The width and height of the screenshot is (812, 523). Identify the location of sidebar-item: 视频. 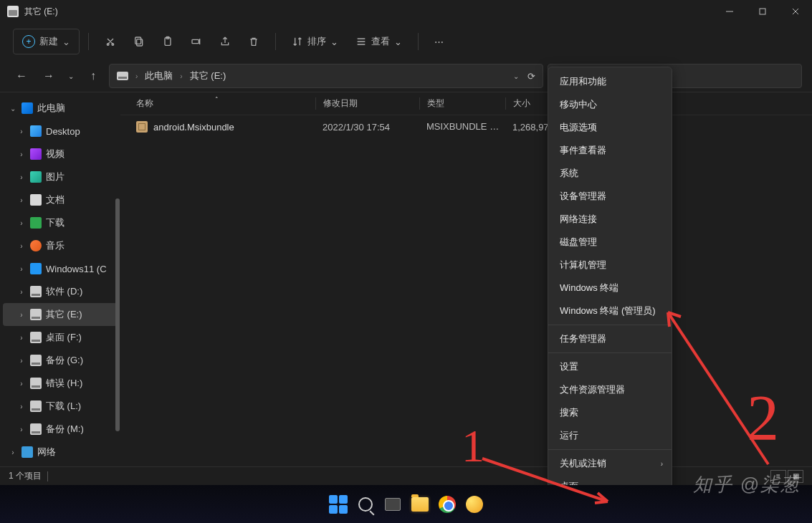
(60, 154).